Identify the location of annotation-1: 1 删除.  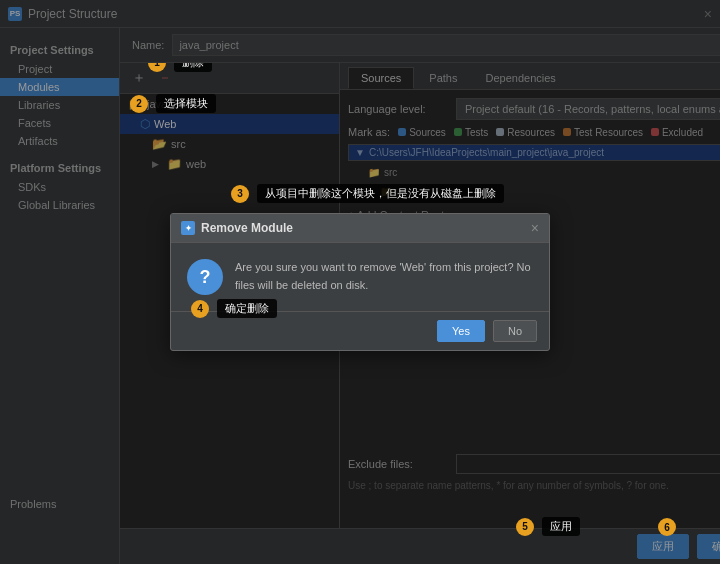
(180, 68).